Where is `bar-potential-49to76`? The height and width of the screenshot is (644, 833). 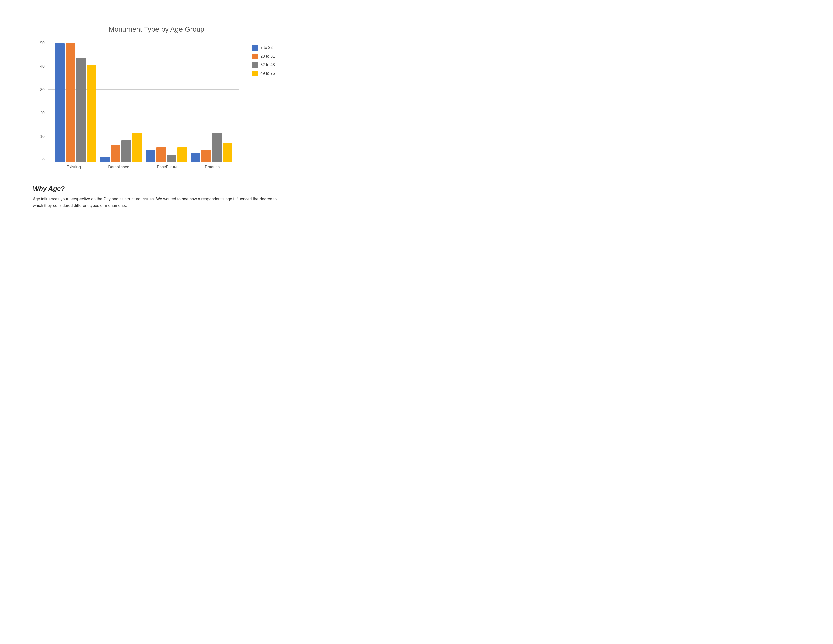 bar-potential-49to76 is located at coordinates (227, 153).